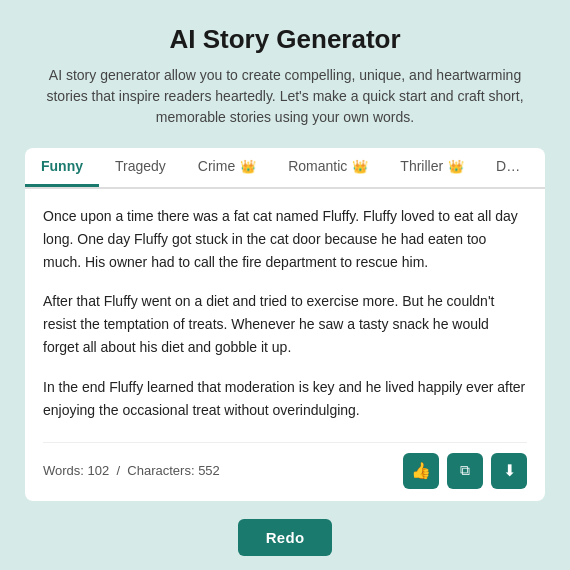  Describe the element at coordinates (227, 168) in the screenshot. I see `tab-crime: Crime 👑` at that location.